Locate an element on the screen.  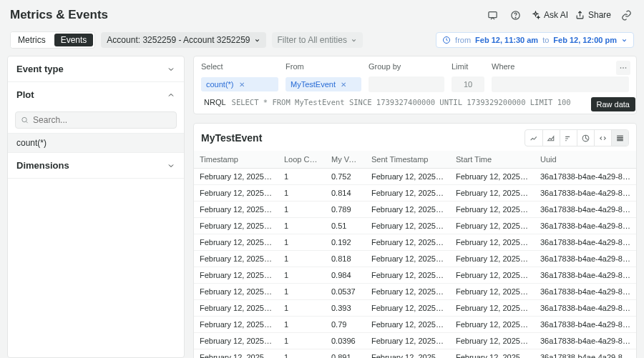
table-row: February 12, 2025 11:46:0010.891February… is located at coordinates (415, 354).